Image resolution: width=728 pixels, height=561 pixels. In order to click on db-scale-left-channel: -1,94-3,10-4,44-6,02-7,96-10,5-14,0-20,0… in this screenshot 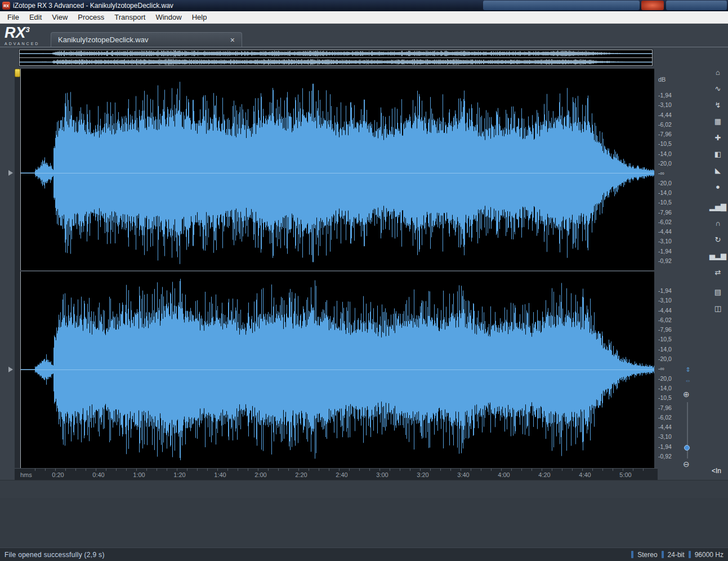, I will do `click(665, 178)`.